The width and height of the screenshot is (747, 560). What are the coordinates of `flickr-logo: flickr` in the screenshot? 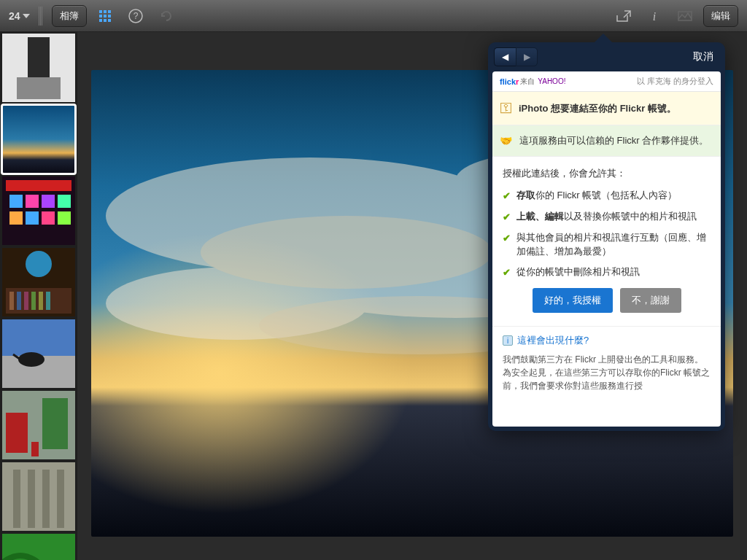 It's located at (509, 82).